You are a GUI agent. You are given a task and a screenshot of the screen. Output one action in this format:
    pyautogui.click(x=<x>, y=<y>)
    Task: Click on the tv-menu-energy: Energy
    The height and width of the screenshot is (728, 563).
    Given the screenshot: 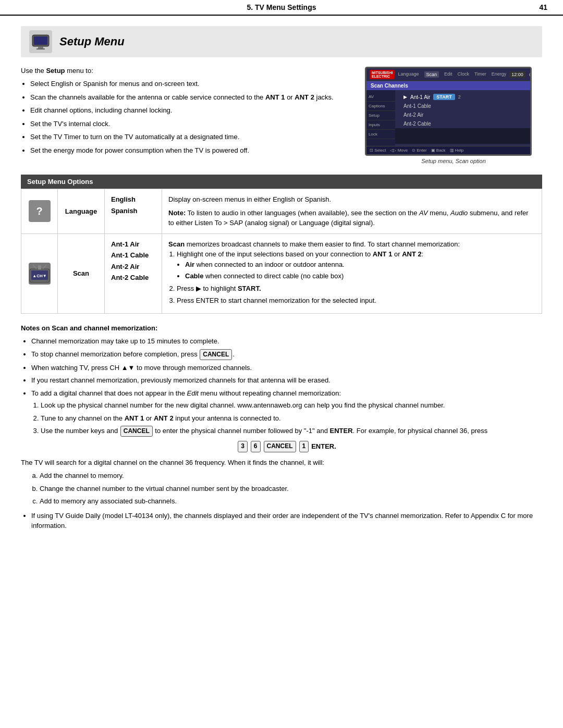 What is the action you would take?
    pyautogui.click(x=499, y=75)
    